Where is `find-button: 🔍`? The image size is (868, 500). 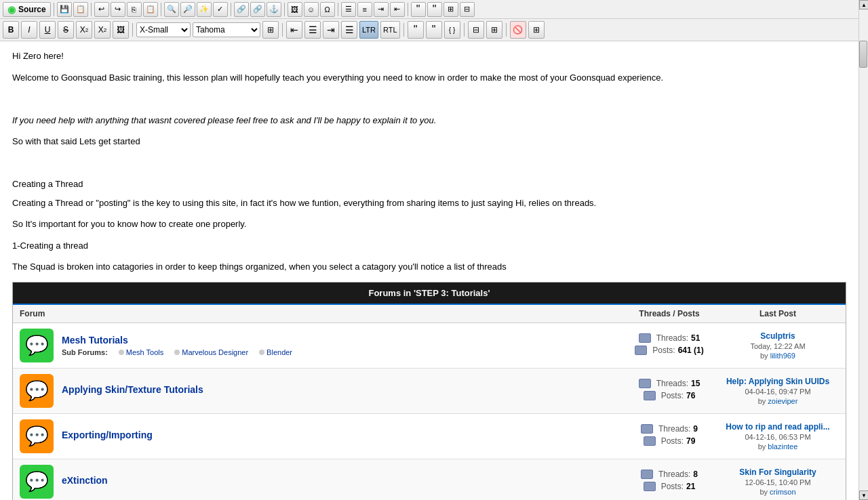
find-button: 🔍 is located at coordinates (172, 9).